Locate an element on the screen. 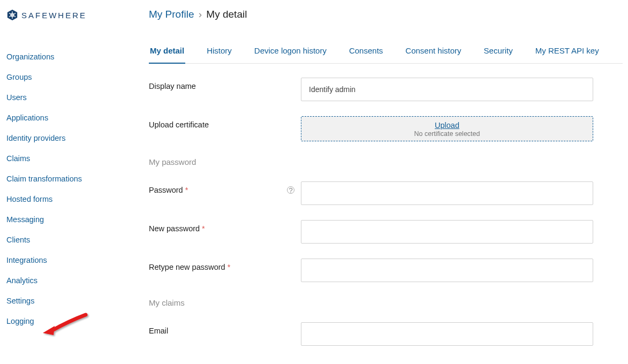 The height and width of the screenshot is (364, 628). tab-consent-history: Consent history is located at coordinates (433, 55).